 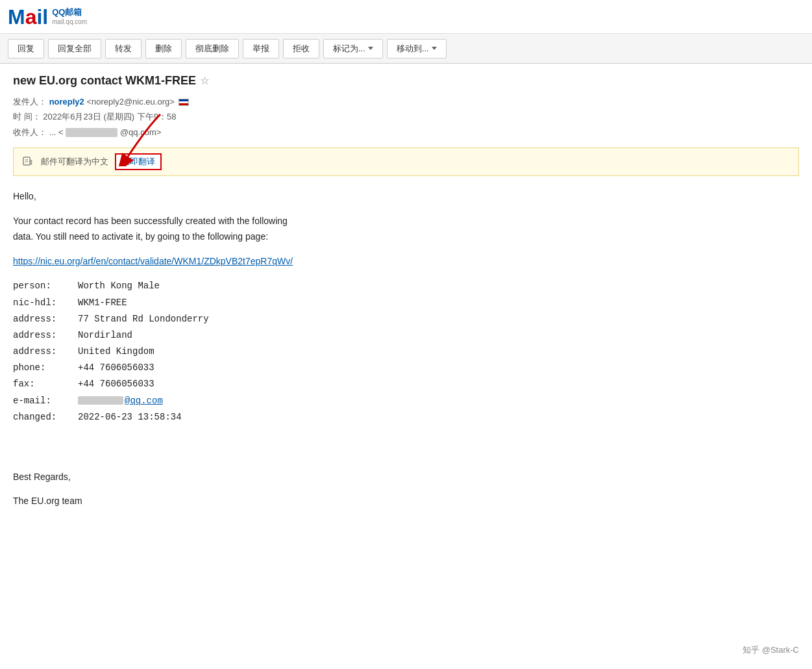 What do you see at coordinates (140, 133) in the screenshot?
I see `recipient-domain: @qq.com>` at bounding box center [140, 133].